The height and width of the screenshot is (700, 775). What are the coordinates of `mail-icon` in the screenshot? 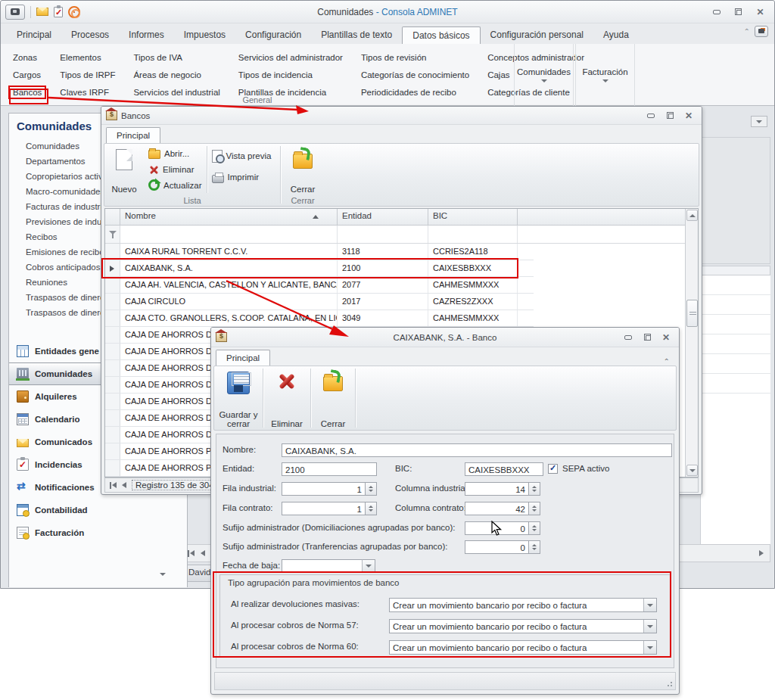 It's located at (42, 12).